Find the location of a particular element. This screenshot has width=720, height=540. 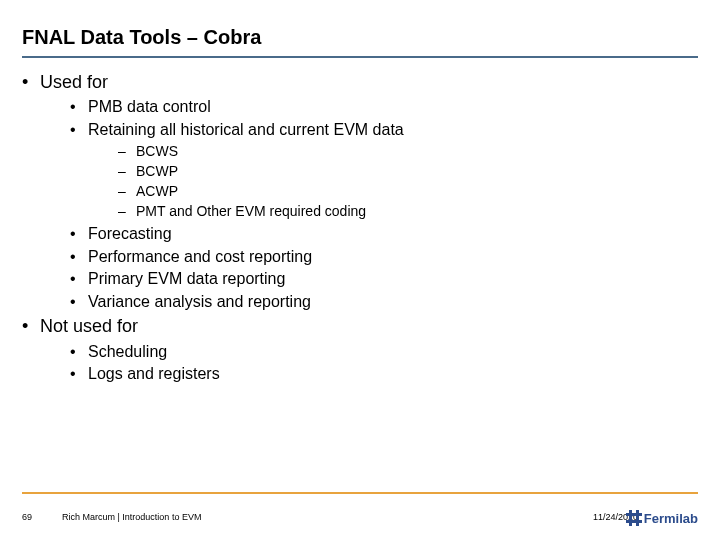

list-item: Performance and cost reporting is located at coordinates (384, 257).